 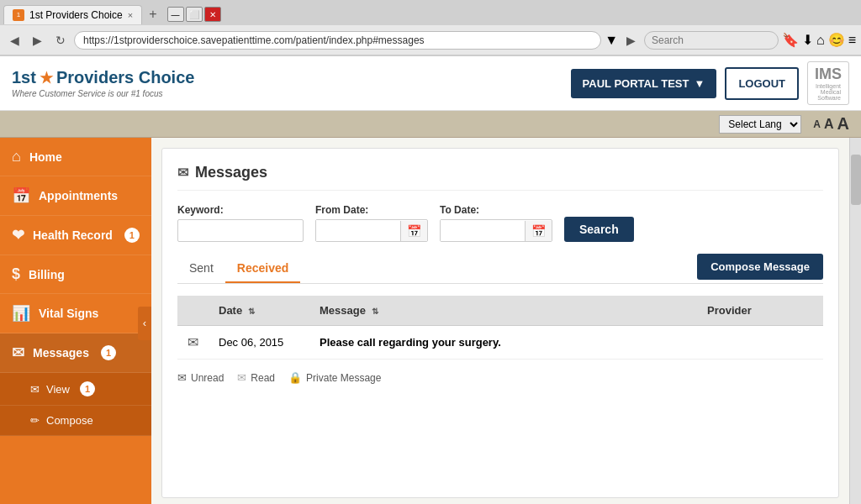 I want to click on download-icon: ⬇, so click(x=807, y=40).